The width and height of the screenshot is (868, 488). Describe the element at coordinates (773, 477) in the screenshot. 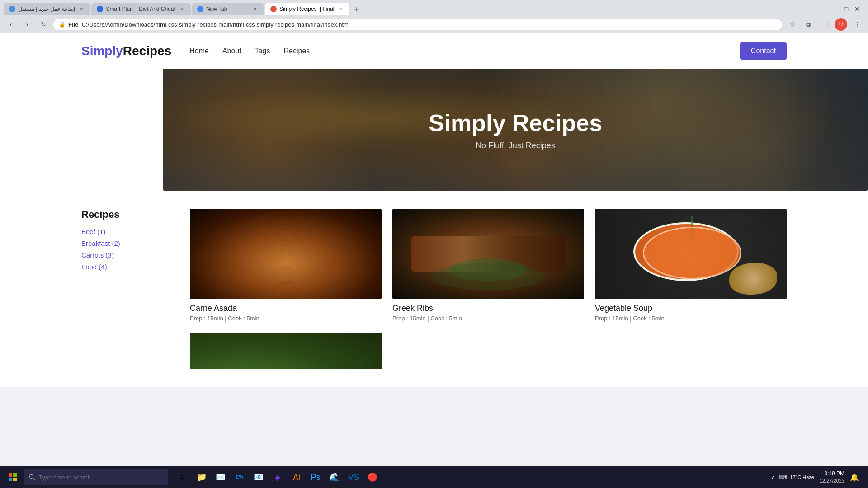

I see `tray-arrow: ∧` at that location.